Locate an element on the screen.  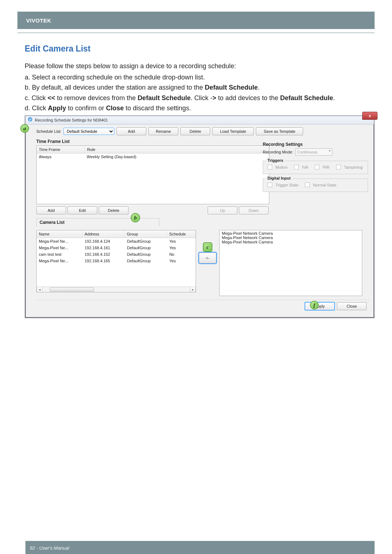
load-template-button: Load Template is located at coordinates (233, 131).